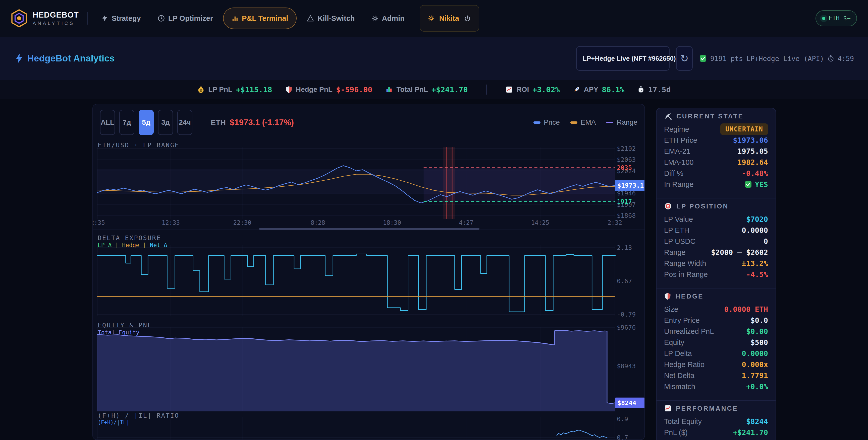 This screenshot has width=868, height=440. Describe the element at coordinates (759, 320) in the screenshot. I see `stat-row-value: $0.0` at that location.